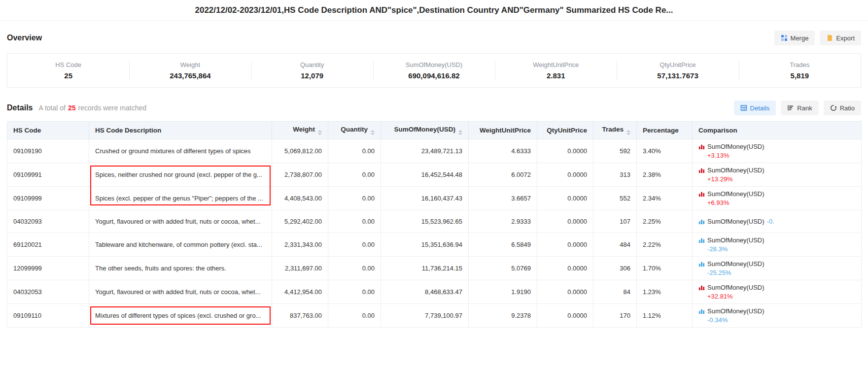 The width and height of the screenshot is (868, 369). I want to click on hs-description-cell: Spices, neither crushed nor ground (excl…, so click(180, 175).